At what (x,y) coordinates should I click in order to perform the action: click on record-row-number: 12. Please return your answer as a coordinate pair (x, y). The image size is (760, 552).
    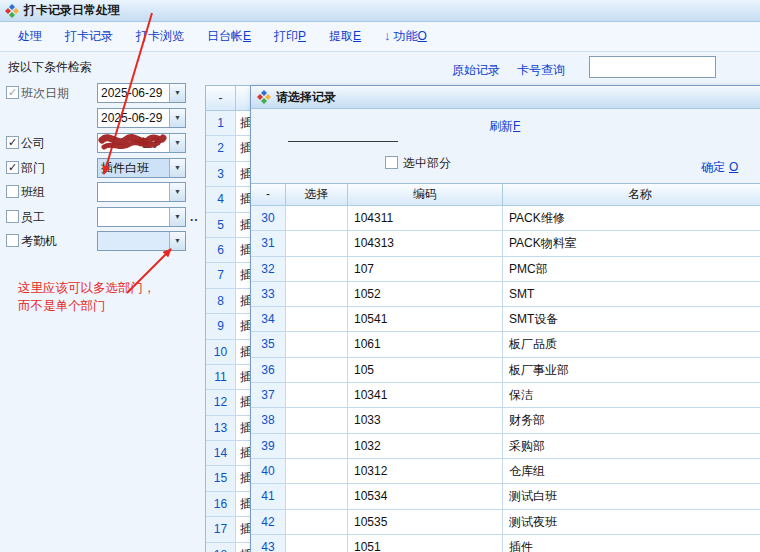
    Looking at the image, I should click on (221, 402).